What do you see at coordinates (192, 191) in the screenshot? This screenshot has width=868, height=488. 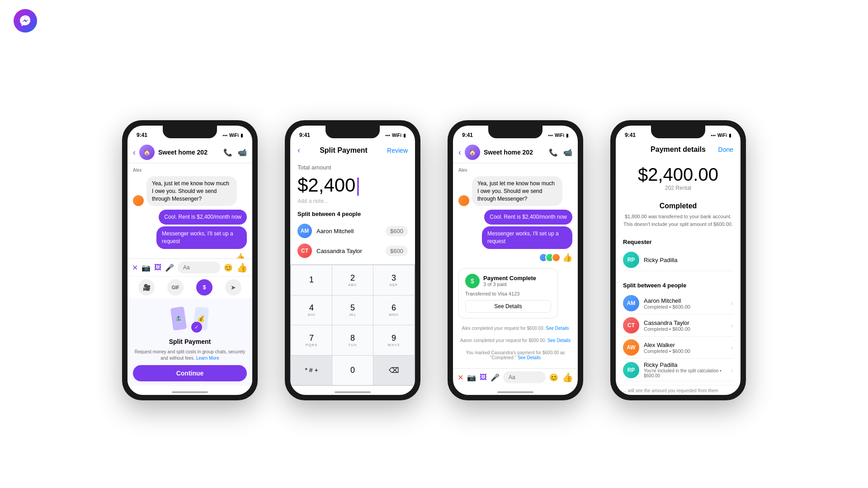 I see `msg-bubble-incoming-1: Yea, just let me know how much I owe you…` at bounding box center [192, 191].